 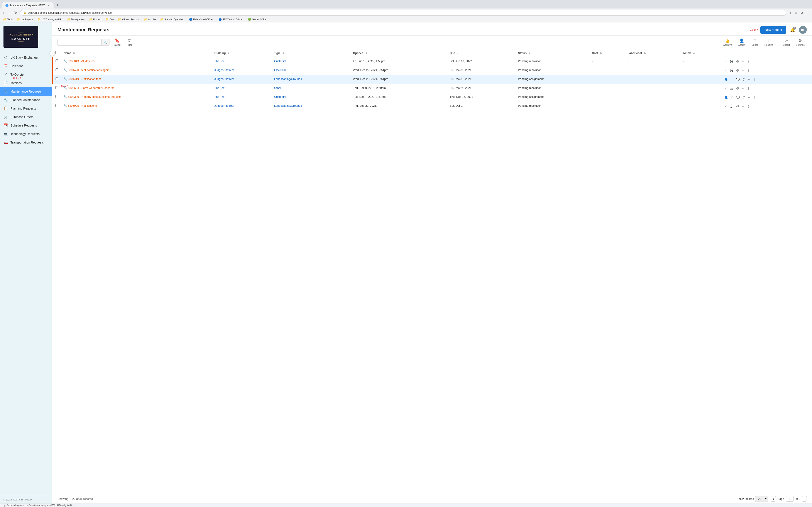 I want to click on row-name-link: 🔧 6300594 - Form Generator Research, so click(x=89, y=88).